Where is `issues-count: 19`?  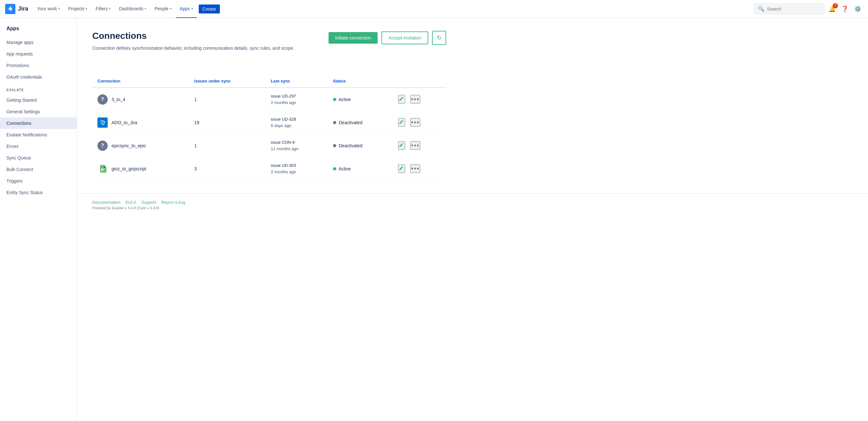
issues-count: 19 is located at coordinates (227, 123).